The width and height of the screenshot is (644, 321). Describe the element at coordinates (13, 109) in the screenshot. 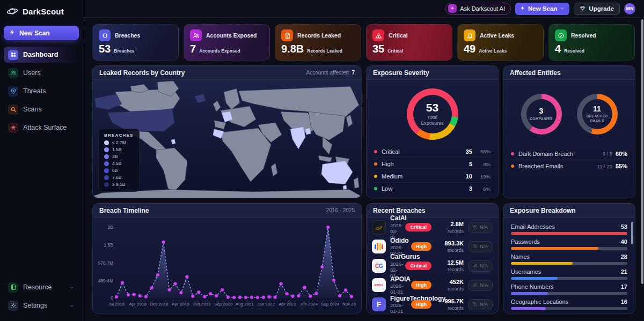

I see `search-icon` at that location.